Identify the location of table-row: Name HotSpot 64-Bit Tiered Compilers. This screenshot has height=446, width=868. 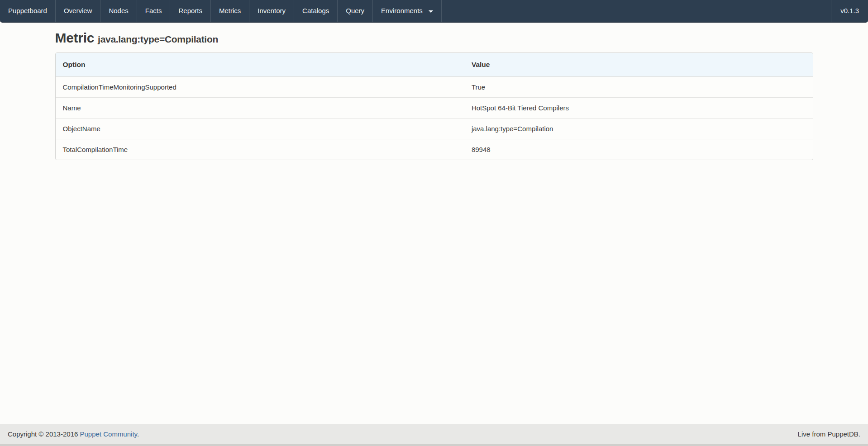
(434, 108).